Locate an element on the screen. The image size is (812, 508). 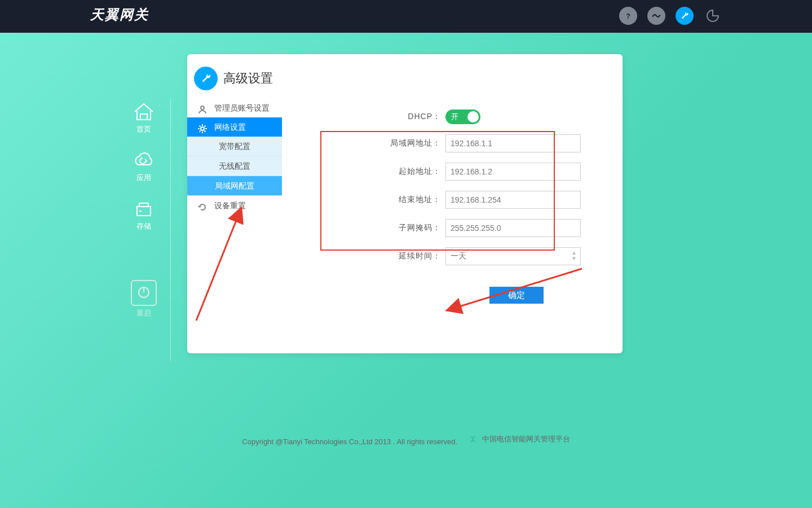
gear-icon is located at coordinates (203, 127).